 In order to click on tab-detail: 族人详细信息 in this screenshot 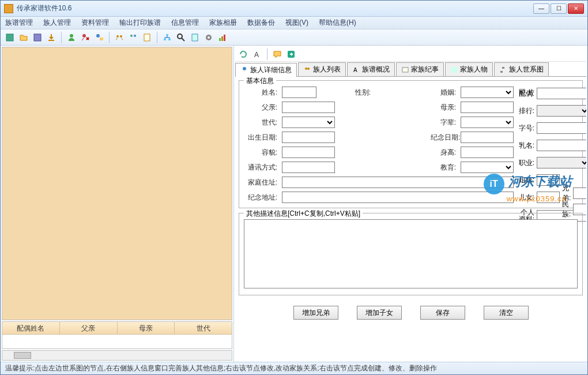, I will do `click(266, 70)`.